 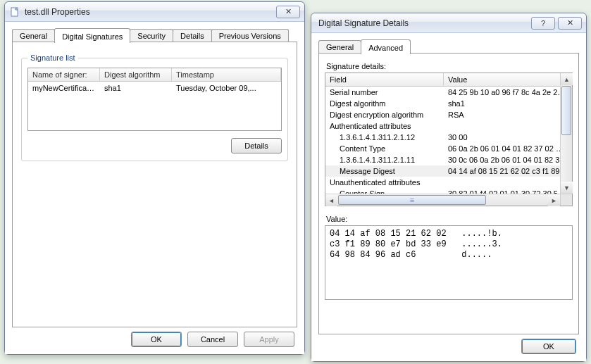 I want to click on table-row: 1.3.6.1.4.1.311.2.1.1130 0c 06 0a 2b 06 …, so click(x=449, y=160).